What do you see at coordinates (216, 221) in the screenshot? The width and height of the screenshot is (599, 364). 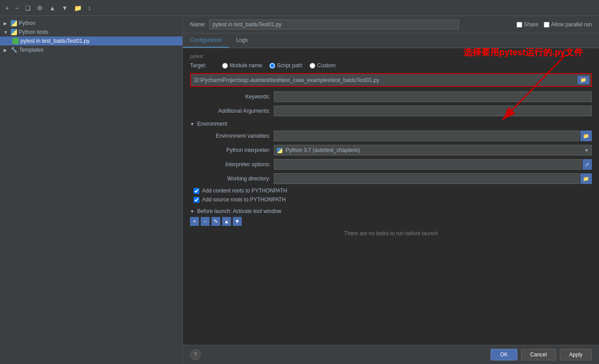 I see `launch-edit-btn: ✎` at bounding box center [216, 221].